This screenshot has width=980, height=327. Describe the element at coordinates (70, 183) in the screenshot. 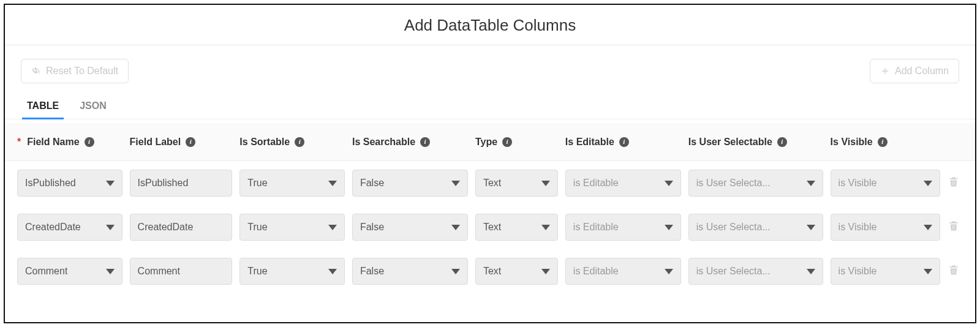

I see `field-name-select: IsPublished` at that location.